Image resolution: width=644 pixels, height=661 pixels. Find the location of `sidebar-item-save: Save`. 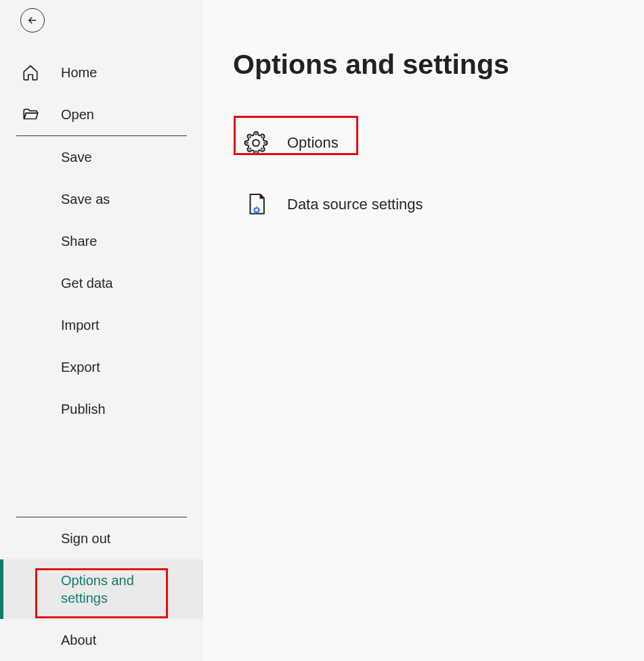

sidebar-item-save: Save is located at coordinates (102, 157).